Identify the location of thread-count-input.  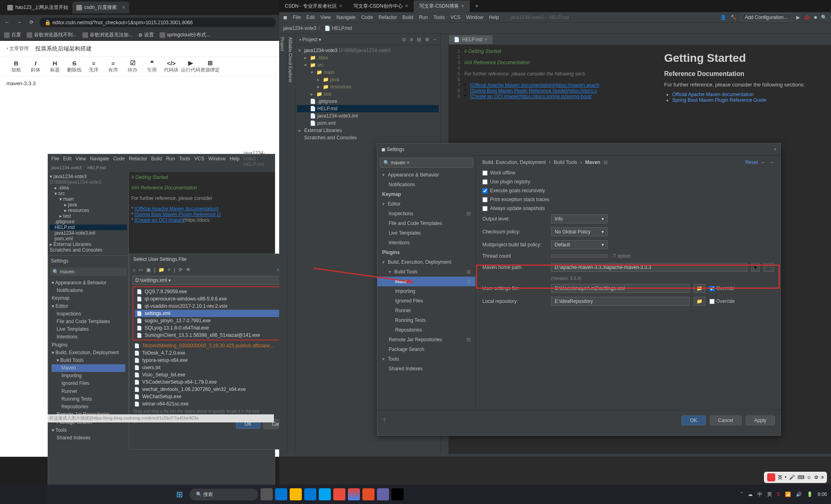
(579, 256).